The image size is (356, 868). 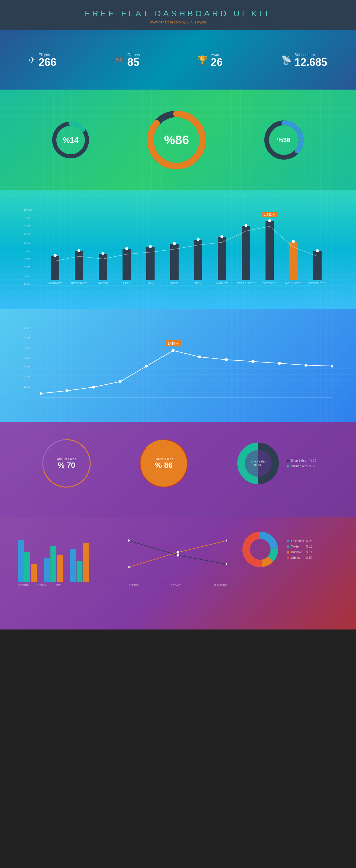 I want to click on donut-segment, so click(x=253, y=549).